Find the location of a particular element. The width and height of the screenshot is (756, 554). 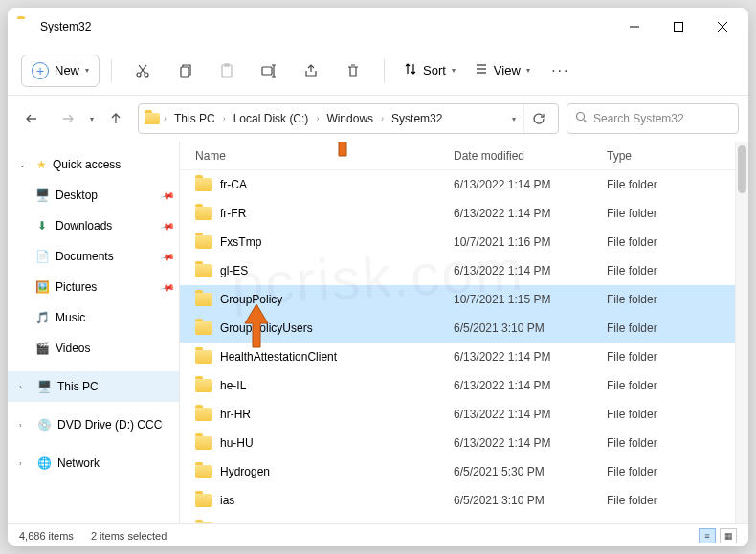

nav-quick-access: ⌄ ★ Quick access is located at coordinates (94, 165).